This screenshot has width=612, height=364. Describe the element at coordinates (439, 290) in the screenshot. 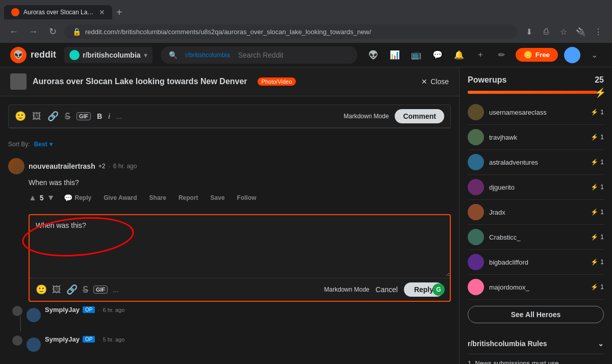

I see `grammarly-icon: G` at that location.